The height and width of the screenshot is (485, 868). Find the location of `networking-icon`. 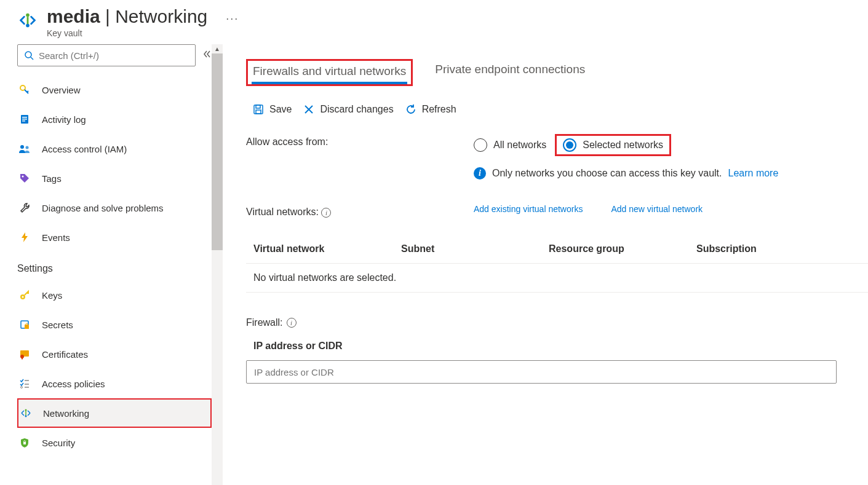

networking-icon is located at coordinates (26, 413).